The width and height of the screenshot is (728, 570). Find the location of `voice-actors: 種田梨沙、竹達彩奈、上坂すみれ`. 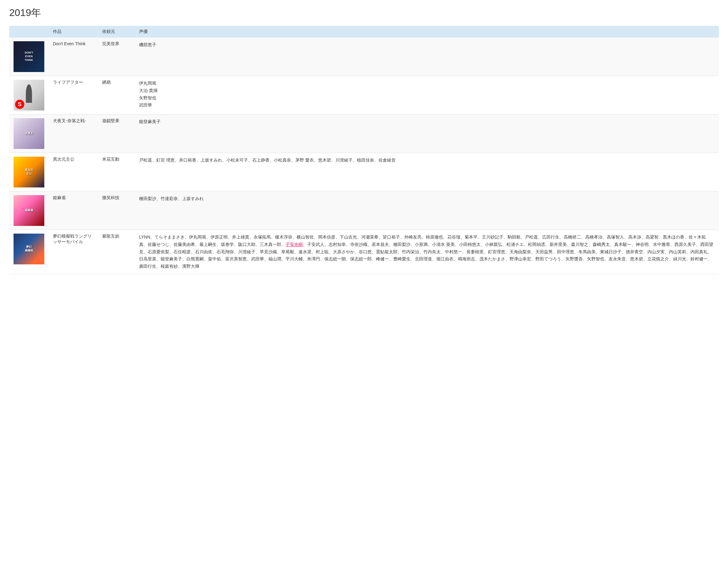

voice-actors: 種田梨沙、竹達彩奈、上坂すみれ is located at coordinates (171, 198).